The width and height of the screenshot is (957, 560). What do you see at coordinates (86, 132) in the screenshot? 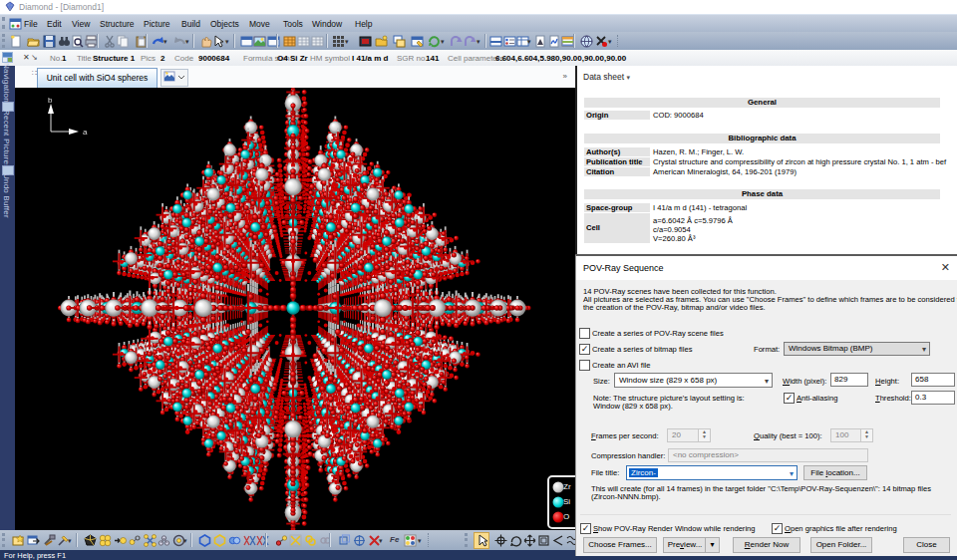
I see `svg-text: a` at bounding box center [86, 132].